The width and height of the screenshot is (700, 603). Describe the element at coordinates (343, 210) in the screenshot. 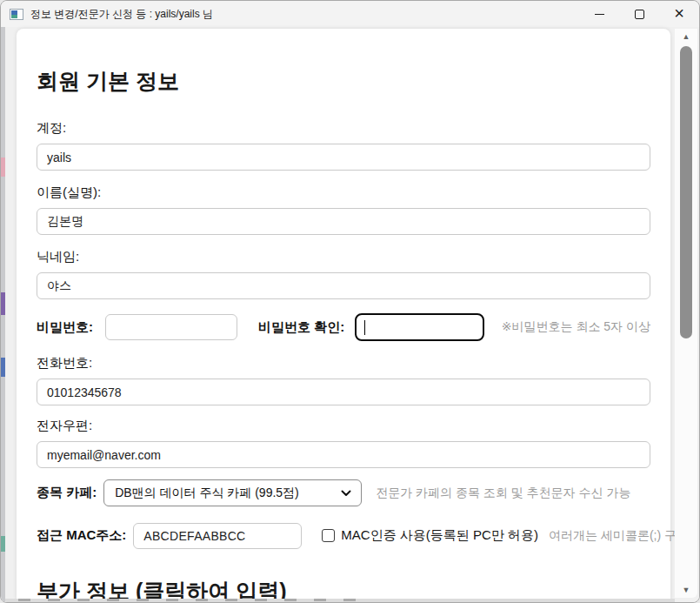

I see `realname-field: 이름(실명):` at that location.